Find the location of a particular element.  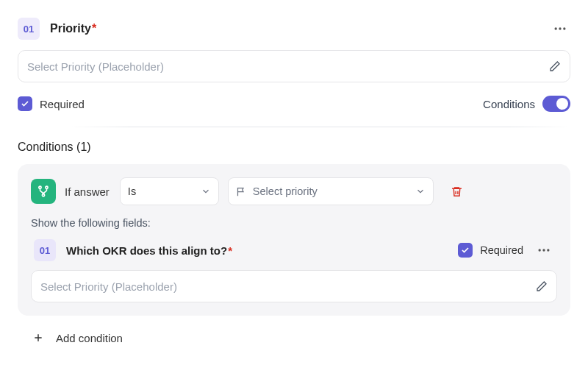

subfield-more-button is located at coordinates (544, 250).